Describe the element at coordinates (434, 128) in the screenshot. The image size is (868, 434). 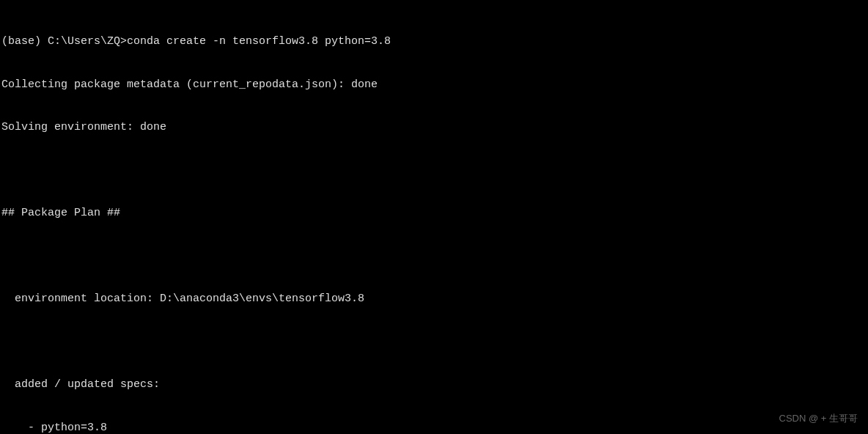
I see `solving-line: Solving environment: done` at that location.